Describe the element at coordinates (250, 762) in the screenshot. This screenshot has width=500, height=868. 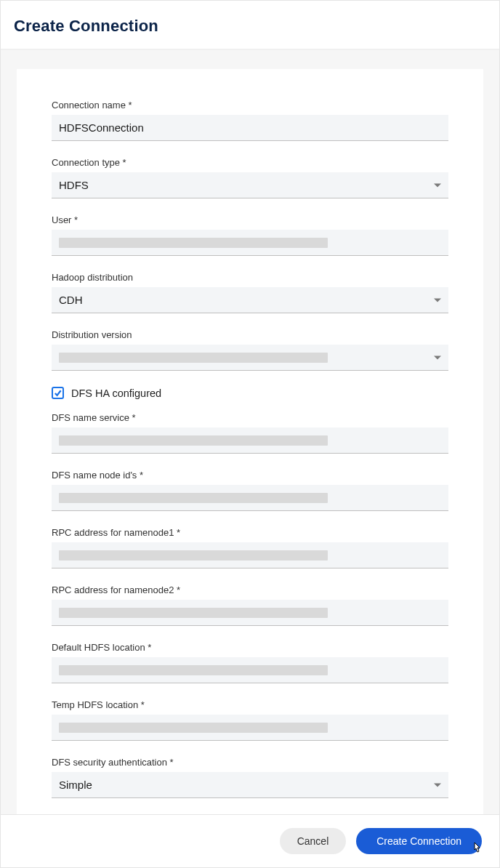
I see `label-dfs-security-auth: DFS security authentication *` at that location.